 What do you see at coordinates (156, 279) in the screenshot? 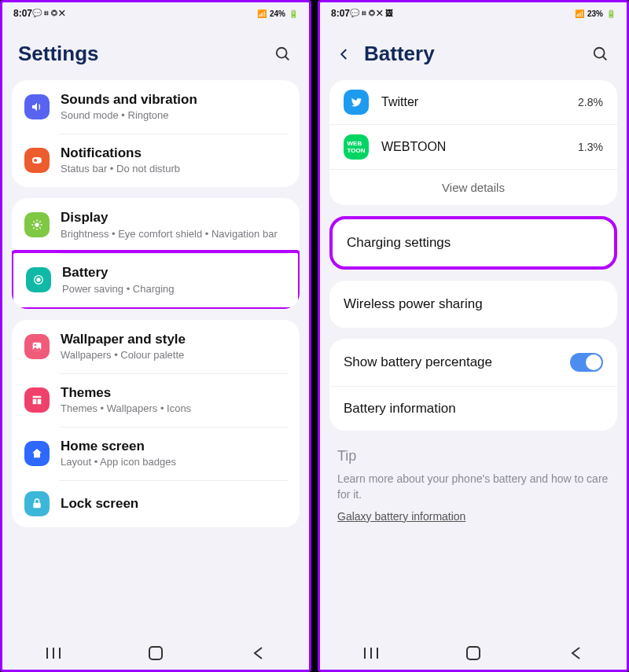
I see `settings-item-battery: Battery Power saving • Charging` at bounding box center [156, 279].